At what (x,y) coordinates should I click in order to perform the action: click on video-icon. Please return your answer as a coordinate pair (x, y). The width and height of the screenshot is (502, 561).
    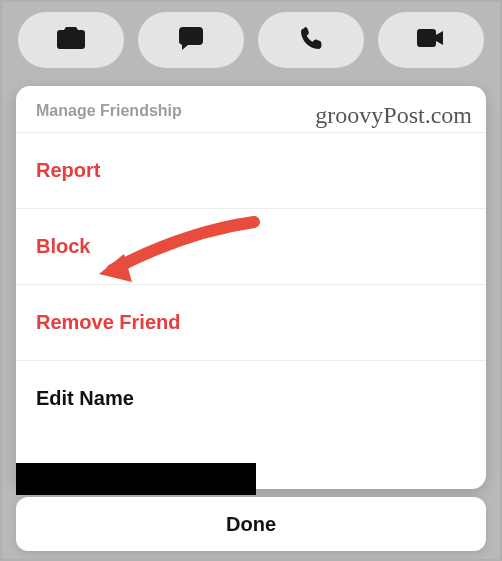
    Looking at the image, I should click on (431, 40).